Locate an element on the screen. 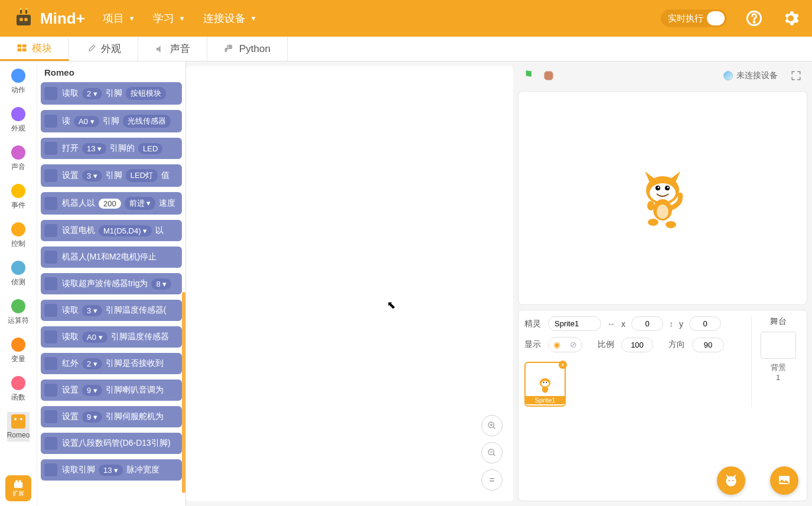  backdrop-label: 背景 is located at coordinates (778, 368).